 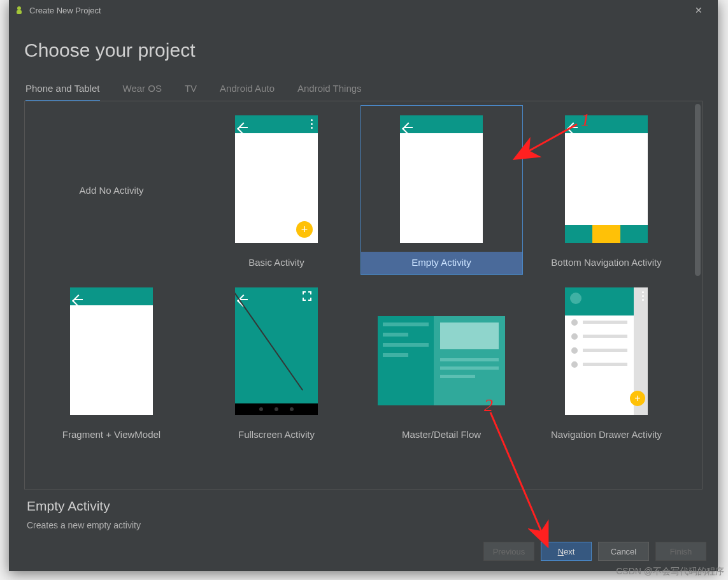 I want to click on selected-template-name: Empty Activity, so click(x=363, y=506).